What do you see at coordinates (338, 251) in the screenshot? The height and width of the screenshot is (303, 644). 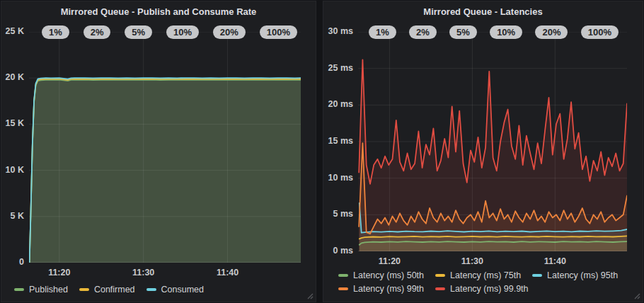 I see `y-axis-tick-label: 0 ms` at bounding box center [338, 251].